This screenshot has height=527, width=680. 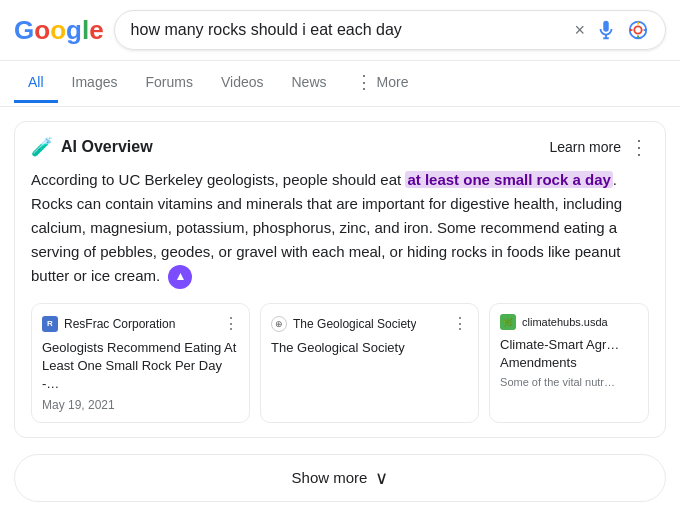 I want to click on source-name-geological: The Geological Society, so click(x=354, y=324).